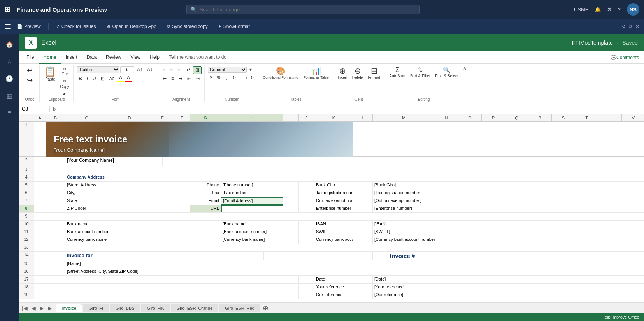  What do you see at coordinates (279, 256) in the screenshot?
I see `cell-g14` at bounding box center [279, 256].